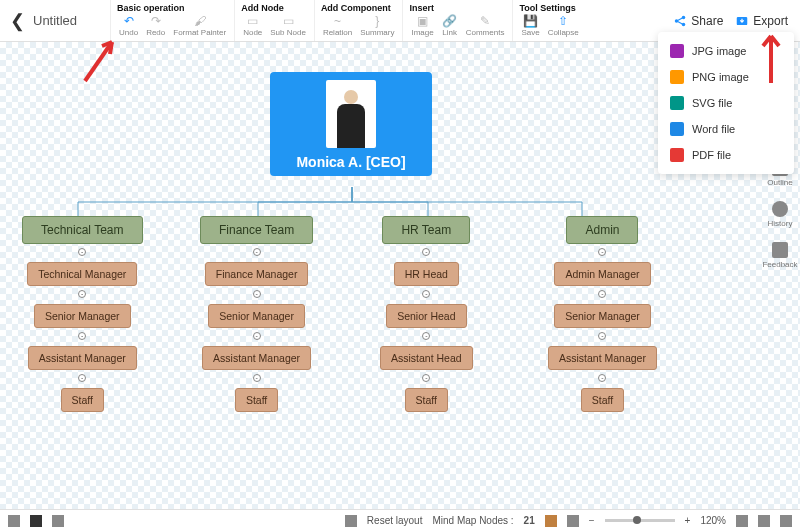  I want to click on root-name: Monica A. [CEO], so click(351, 162).